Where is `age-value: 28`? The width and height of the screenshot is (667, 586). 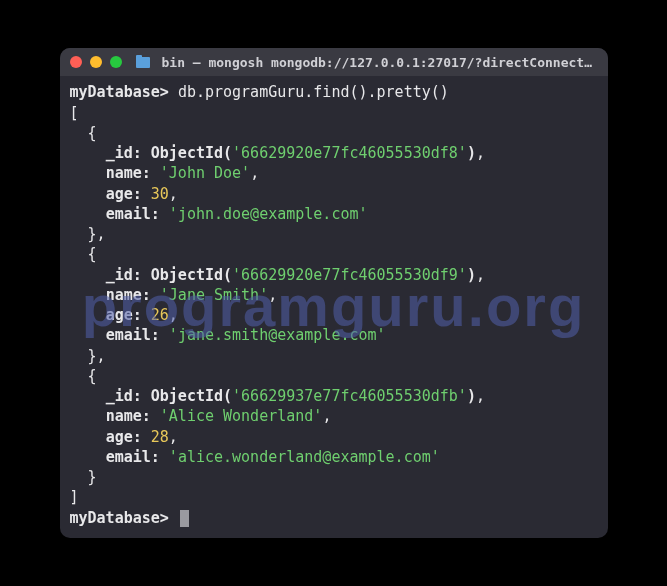 age-value: 28 is located at coordinates (160, 437).